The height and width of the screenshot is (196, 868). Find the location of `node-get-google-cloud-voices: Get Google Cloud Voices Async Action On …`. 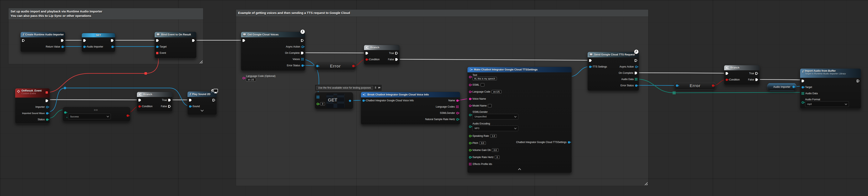

node-get-google-cloud-voices: Get Google Cloud Voices Async Action On … is located at coordinates (273, 51).